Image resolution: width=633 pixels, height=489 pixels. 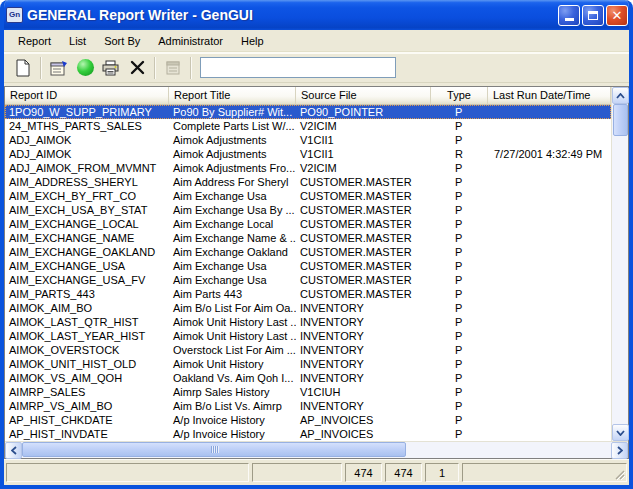 What do you see at coordinates (308, 364) in the screenshot?
I see `table-row: AIMOK_UNIT_HIST_OLDAimok Unit HistoryINV…` at bounding box center [308, 364].